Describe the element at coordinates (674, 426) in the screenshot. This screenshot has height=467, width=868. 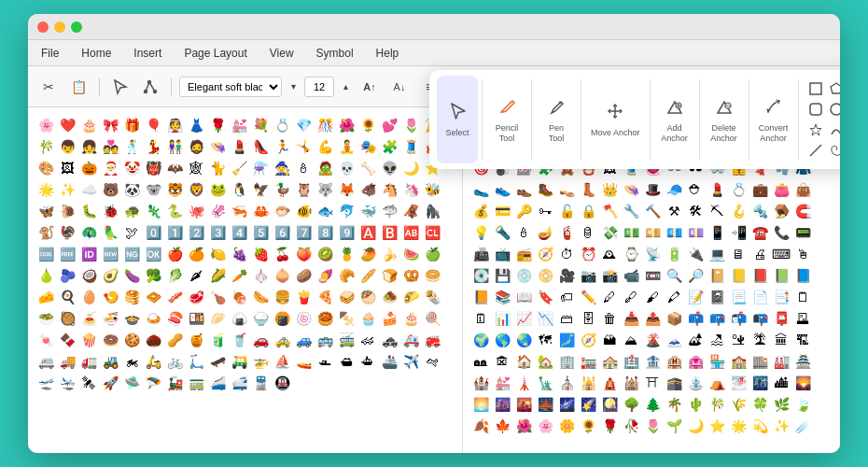
I see `emoji-item: 🌱` at that location.